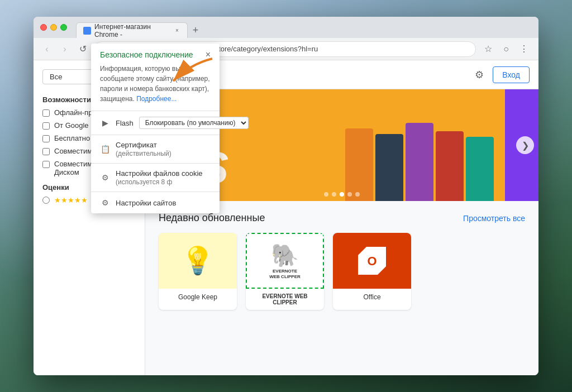 The height and width of the screenshot is (392, 572). I want to click on cert-row: 📋 Сертификат (действительный), so click(155, 149).